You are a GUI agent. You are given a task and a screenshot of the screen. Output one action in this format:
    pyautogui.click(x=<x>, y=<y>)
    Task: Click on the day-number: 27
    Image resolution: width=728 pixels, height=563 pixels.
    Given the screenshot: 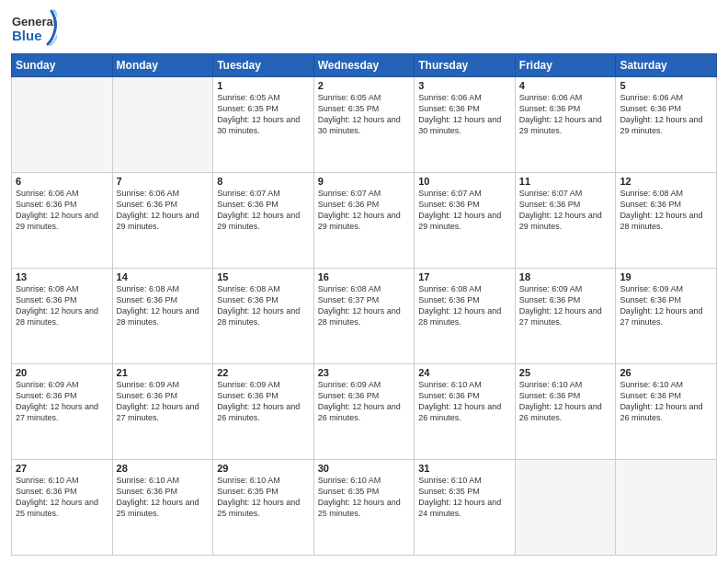 What is the action you would take?
    pyautogui.click(x=63, y=468)
    